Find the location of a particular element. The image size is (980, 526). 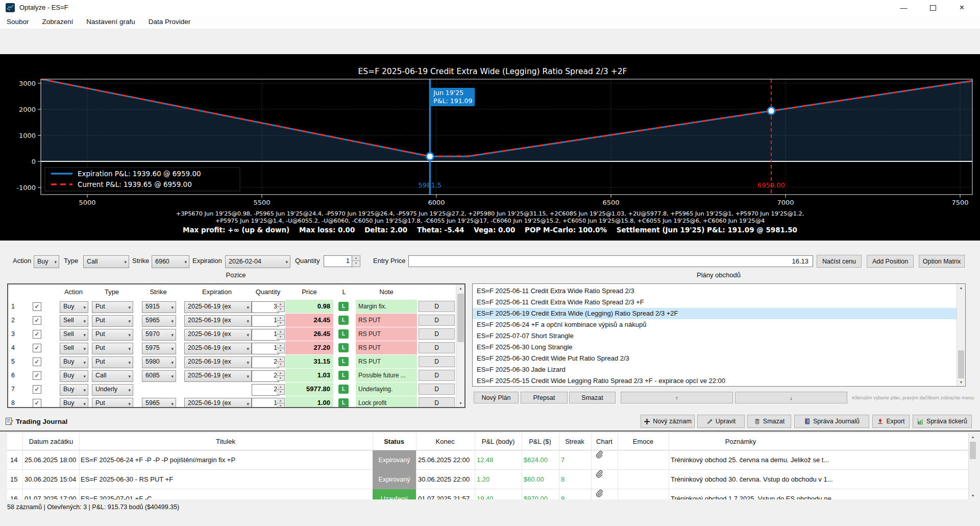

delete-journal-entry-button: Smazat is located at coordinates (769, 421).